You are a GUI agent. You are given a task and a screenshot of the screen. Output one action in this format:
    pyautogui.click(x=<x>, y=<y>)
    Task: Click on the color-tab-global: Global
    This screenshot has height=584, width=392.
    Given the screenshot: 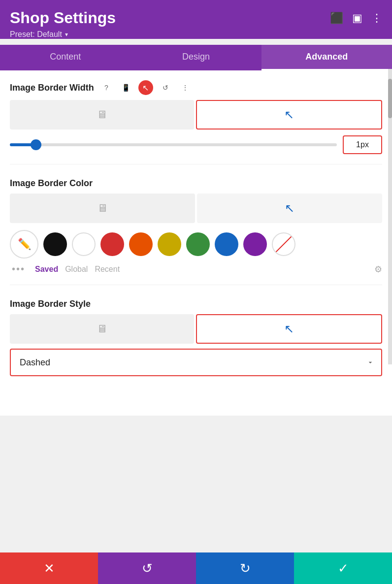 What is the action you would take?
    pyautogui.click(x=76, y=269)
    